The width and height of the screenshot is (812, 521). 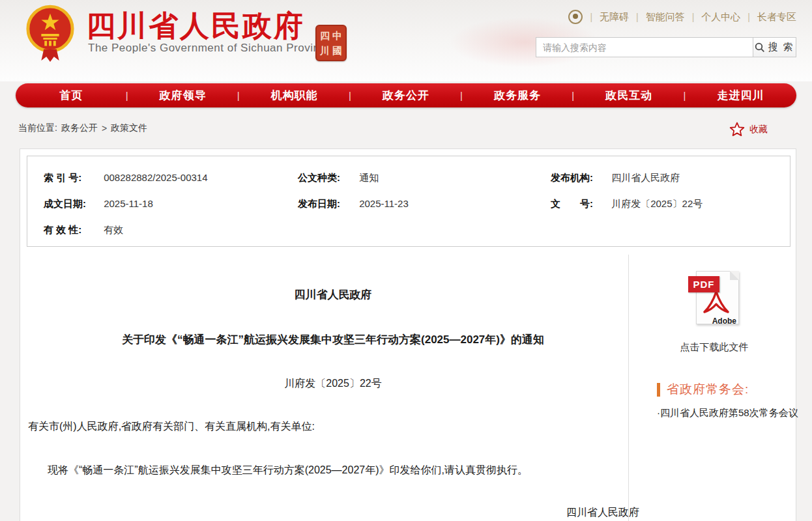 What do you see at coordinates (725, 389) in the screenshot?
I see `section-heading: 省政府常务会:` at bounding box center [725, 389].